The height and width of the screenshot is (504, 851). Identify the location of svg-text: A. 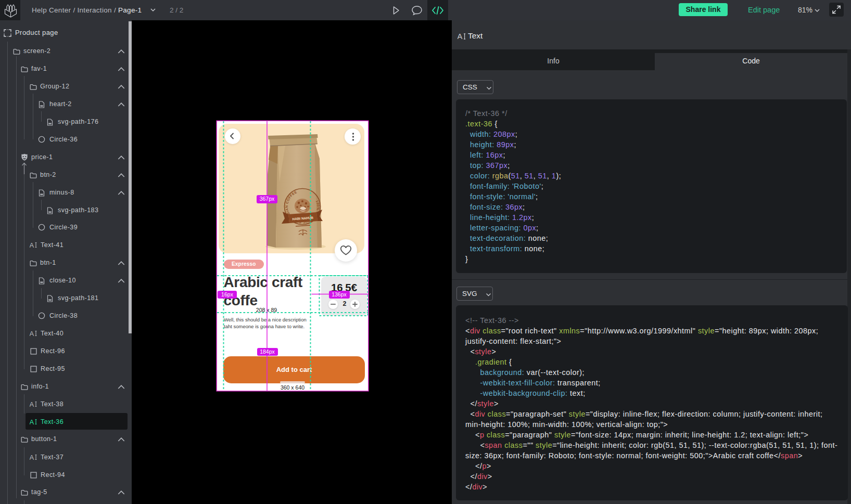
(460, 36).